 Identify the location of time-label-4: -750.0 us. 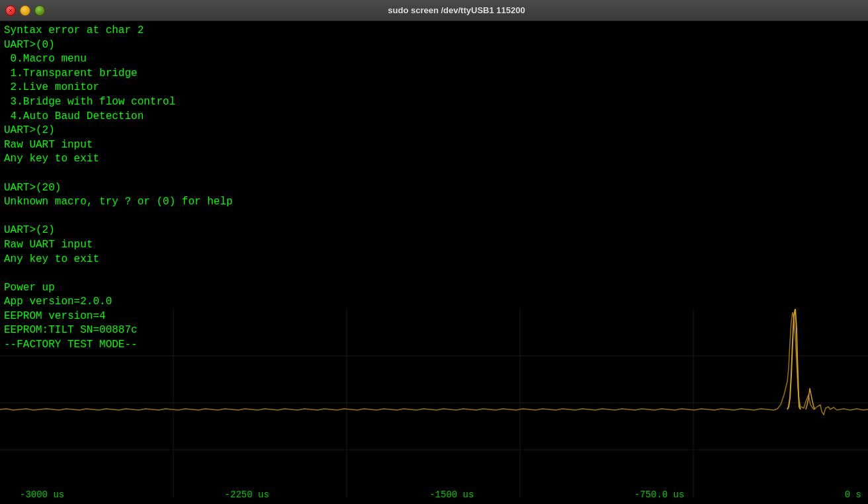
(660, 495).